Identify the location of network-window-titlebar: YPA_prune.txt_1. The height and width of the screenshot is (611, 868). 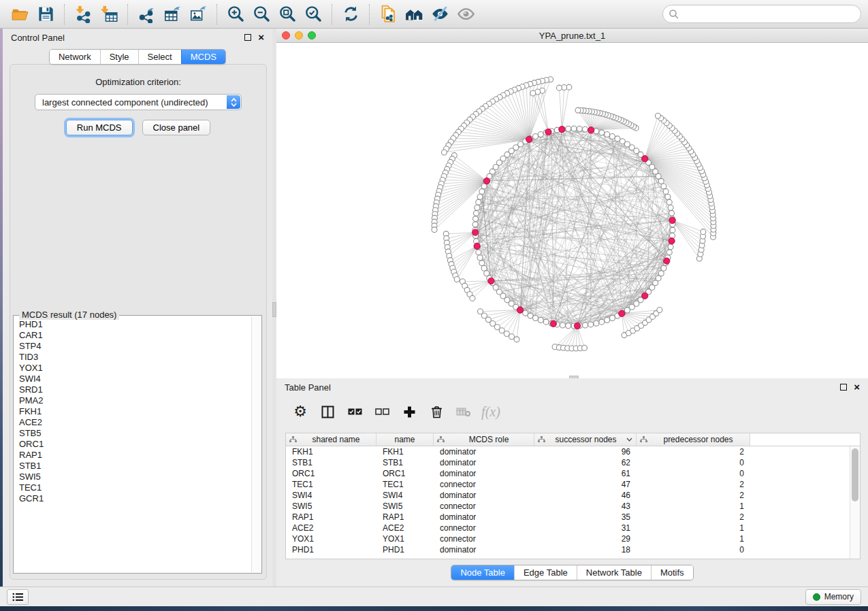
(572, 35).